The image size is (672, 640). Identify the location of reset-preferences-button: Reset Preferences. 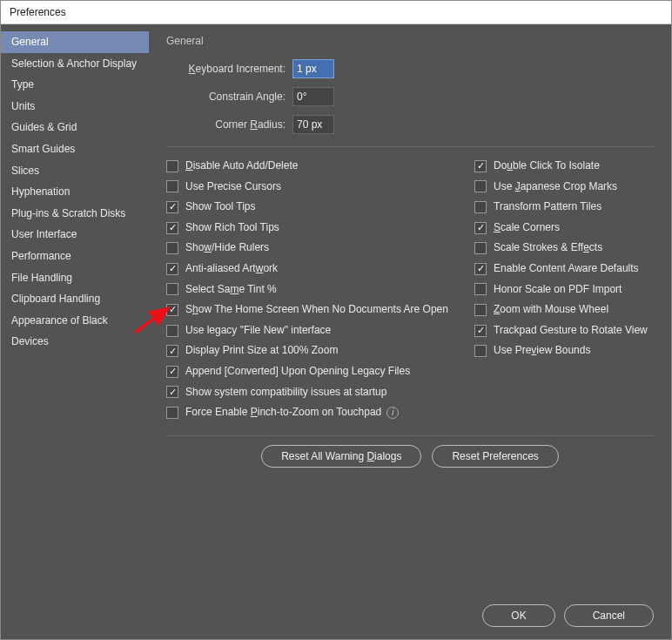
(494, 456).